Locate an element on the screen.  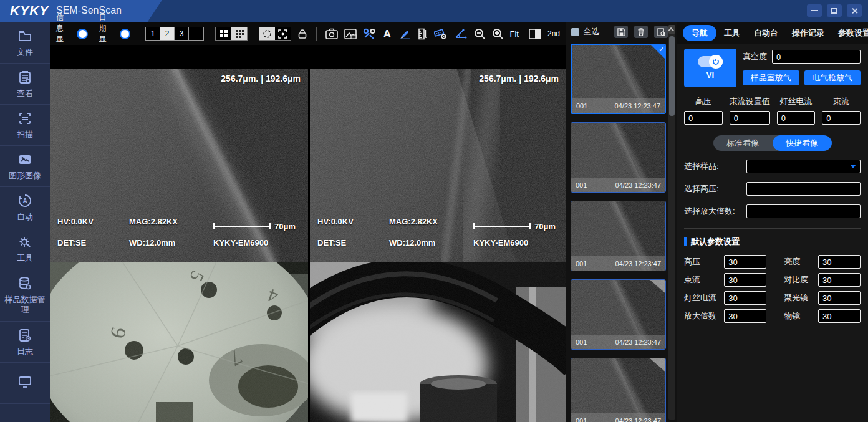
measure-view-button is located at coordinates (441, 34).